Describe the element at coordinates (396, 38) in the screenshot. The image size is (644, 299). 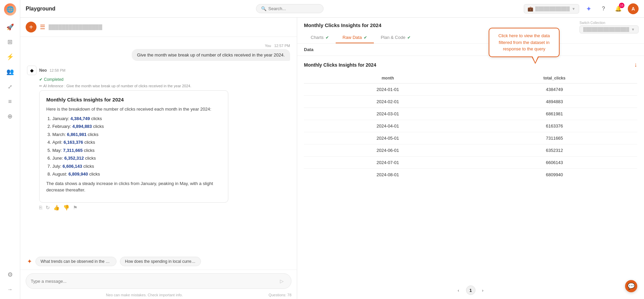
I see `tab-plan-code: Plan & Code ✔` at that location.